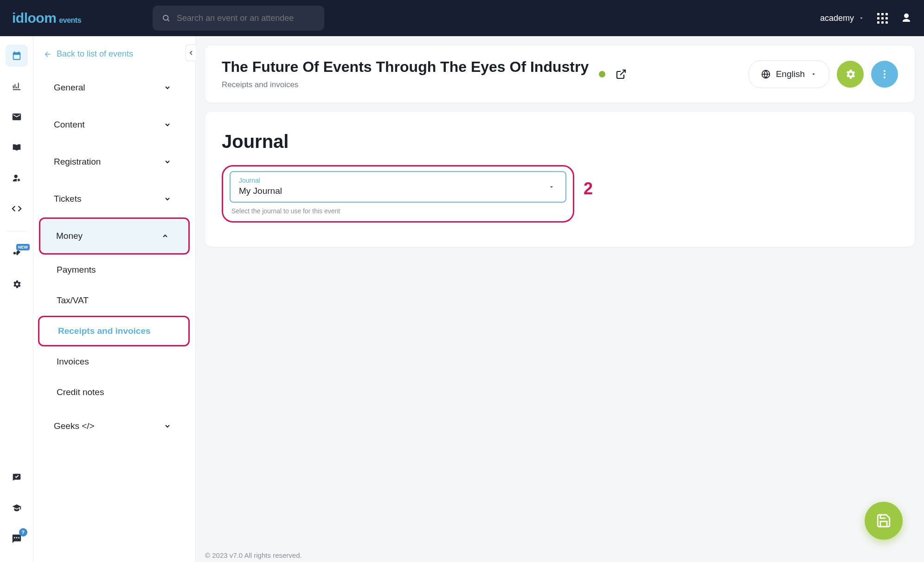 The width and height of the screenshot is (924, 562). Describe the element at coordinates (621, 74) in the screenshot. I see `external-link-icon` at that location.